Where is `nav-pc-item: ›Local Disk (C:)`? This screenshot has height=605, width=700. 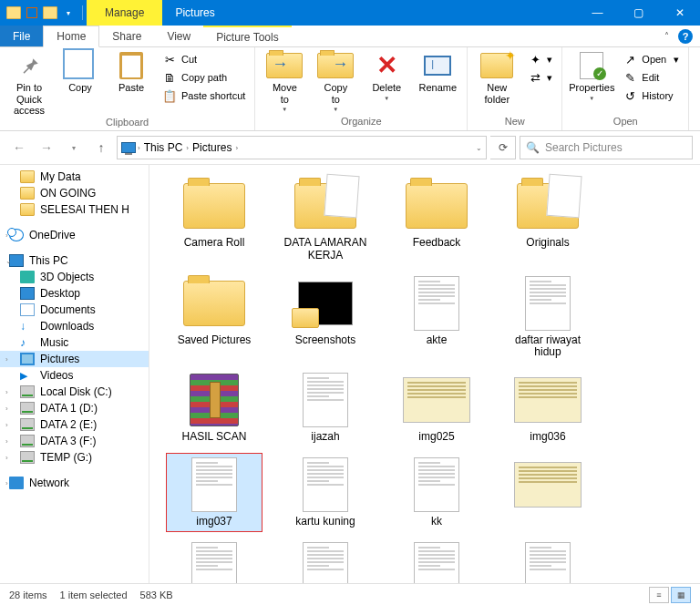
nav-pc-item: ›Local Disk (C:) is located at coordinates (75, 392).